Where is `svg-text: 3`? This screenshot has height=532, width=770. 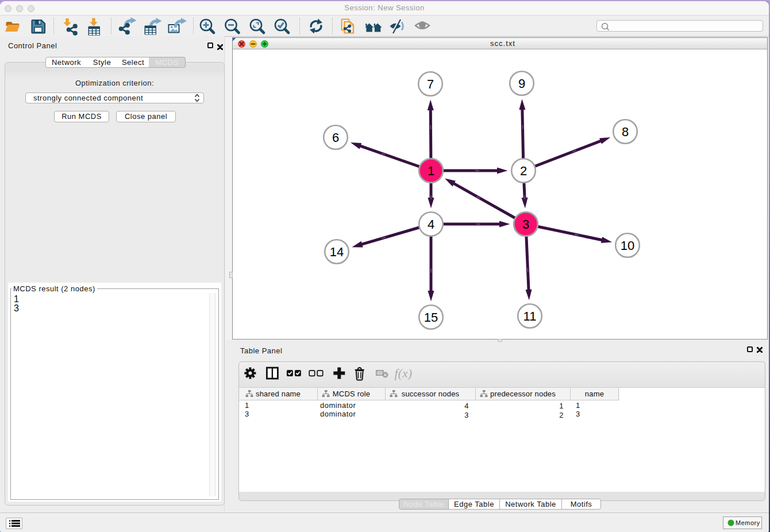 svg-text: 3 is located at coordinates (526, 224).